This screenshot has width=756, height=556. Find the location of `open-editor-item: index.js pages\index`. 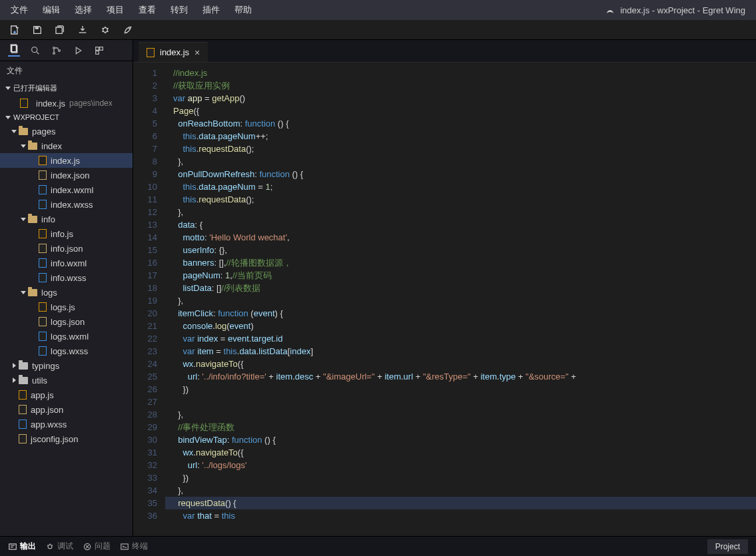

open-editor-item: index.js pages\index is located at coordinates (67, 103).